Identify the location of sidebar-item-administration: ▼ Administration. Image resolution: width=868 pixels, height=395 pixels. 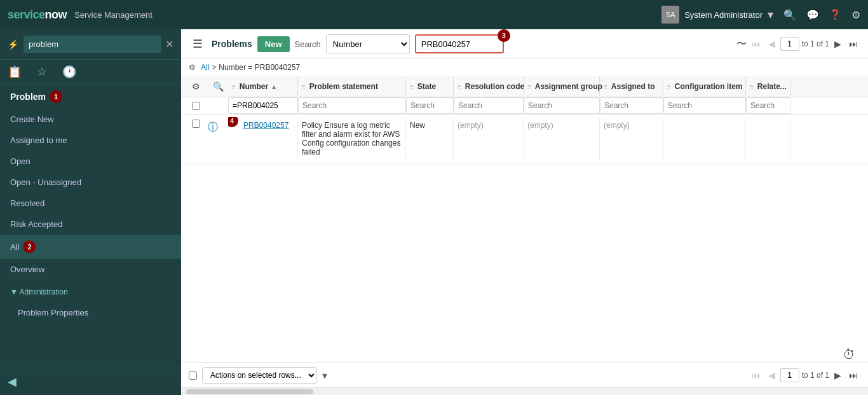
(90, 291).